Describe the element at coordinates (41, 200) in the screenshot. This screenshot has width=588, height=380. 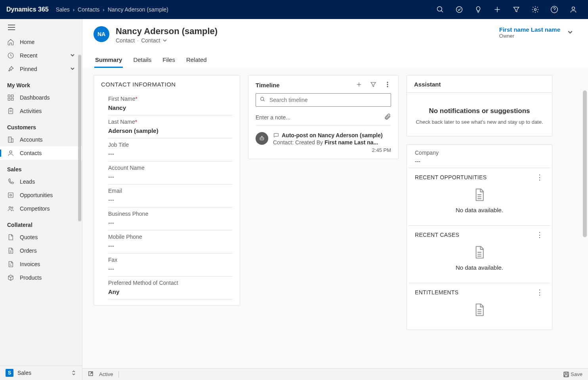
I see `sidebar: Home Recent Pinned My Work Dashboards Ac…` at that location.